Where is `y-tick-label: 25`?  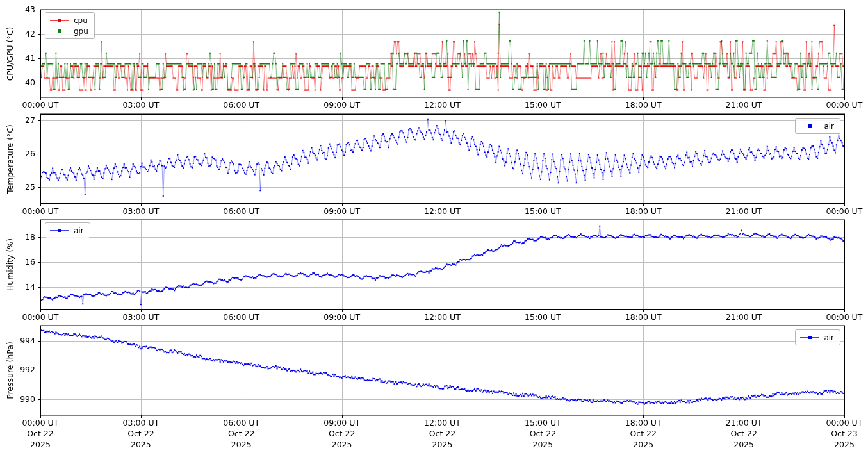 y-tick-label: 25 is located at coordinates (22, 187).